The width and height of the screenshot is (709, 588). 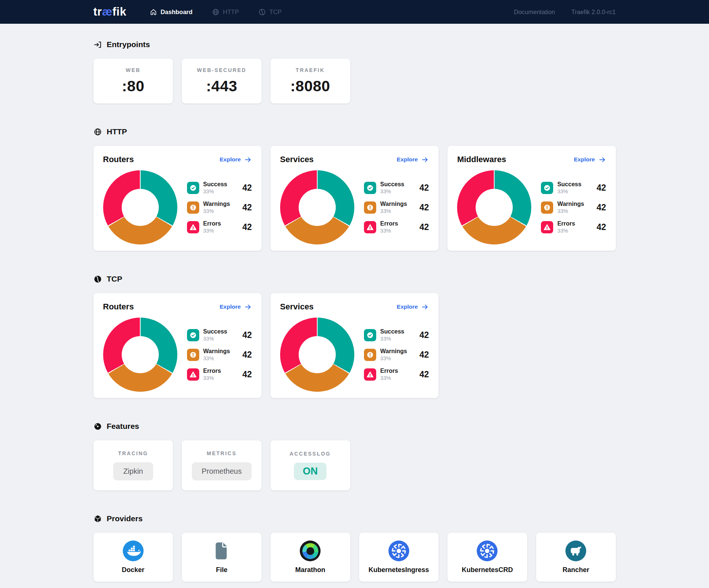 I want to click on explore-tcp-services-link: Explore, so click(x=413, y=307).